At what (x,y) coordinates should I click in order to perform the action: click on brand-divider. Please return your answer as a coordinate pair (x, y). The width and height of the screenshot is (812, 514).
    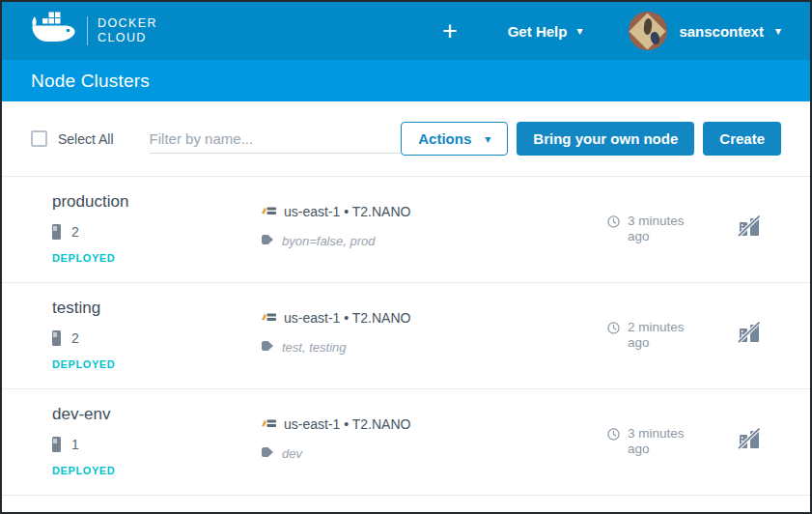
    Looking at the image, I should click on (87, 31).